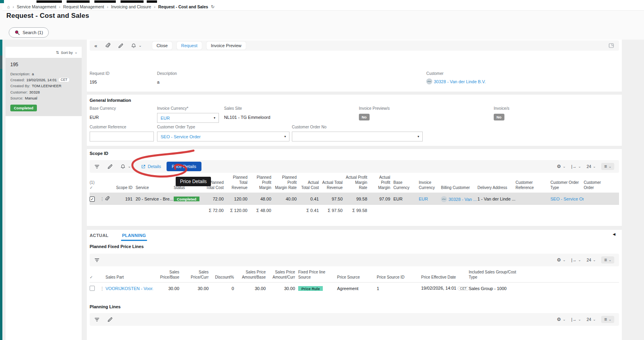 The image size is (644, 340). I want to click on customer-reference-input, so click(122, 136).